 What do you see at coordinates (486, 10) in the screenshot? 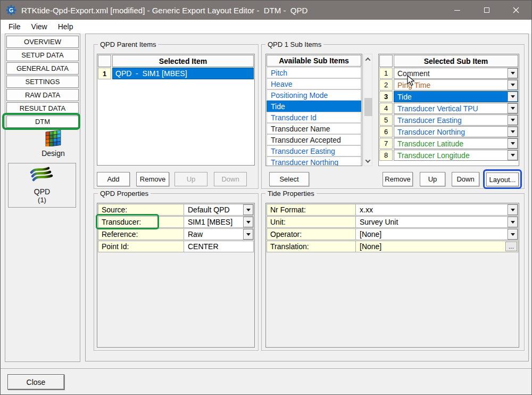
I see `maximize-button` at bounding box center [486, 10].